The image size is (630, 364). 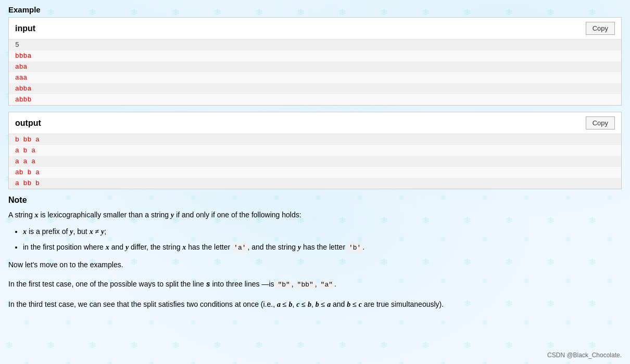 What do you see at coordinates (600, 123) in the screenshot?
I see `output-copy-button: Copy` at bounding box center [600, 123].